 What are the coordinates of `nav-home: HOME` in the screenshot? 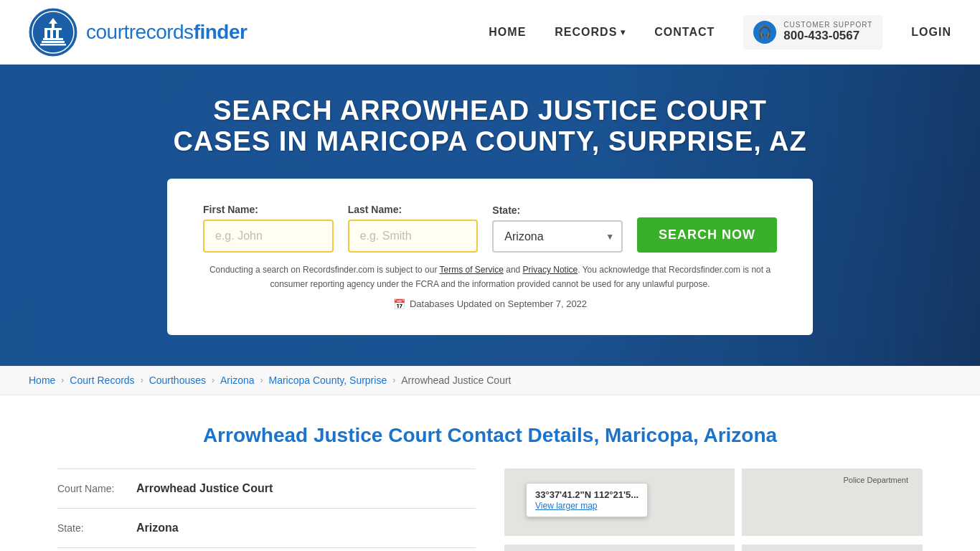 It's located at (507, 32).